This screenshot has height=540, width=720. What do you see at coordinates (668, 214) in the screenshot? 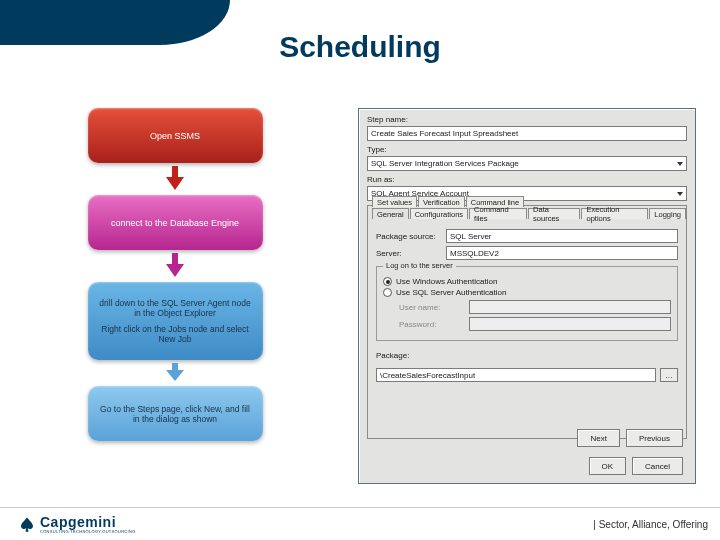
I see `tab-logging: Logging` at bounding box center [668, 214].